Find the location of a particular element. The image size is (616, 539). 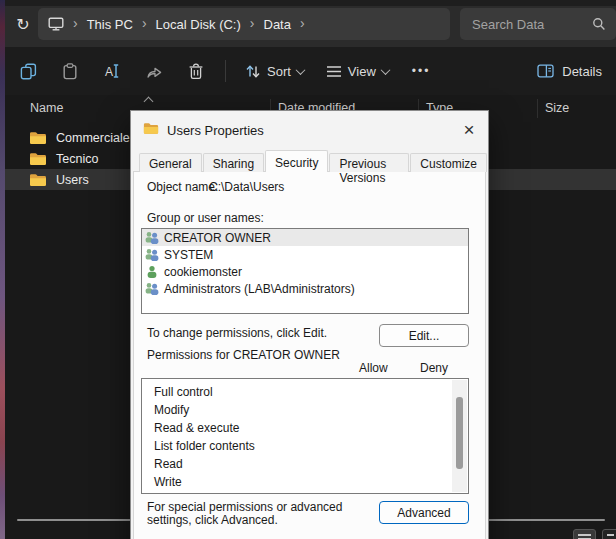

details-view-toggle-button is located at coordinates (609, 534).